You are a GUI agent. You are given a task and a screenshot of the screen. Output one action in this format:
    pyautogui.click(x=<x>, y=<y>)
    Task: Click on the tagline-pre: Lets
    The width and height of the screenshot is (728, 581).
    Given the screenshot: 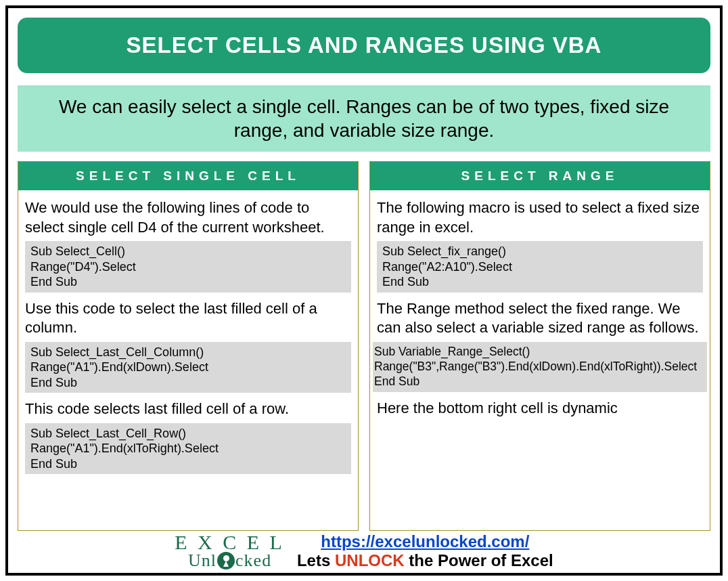 What is the action you would take?
    pyautogui.click(x=316, y=561)
    